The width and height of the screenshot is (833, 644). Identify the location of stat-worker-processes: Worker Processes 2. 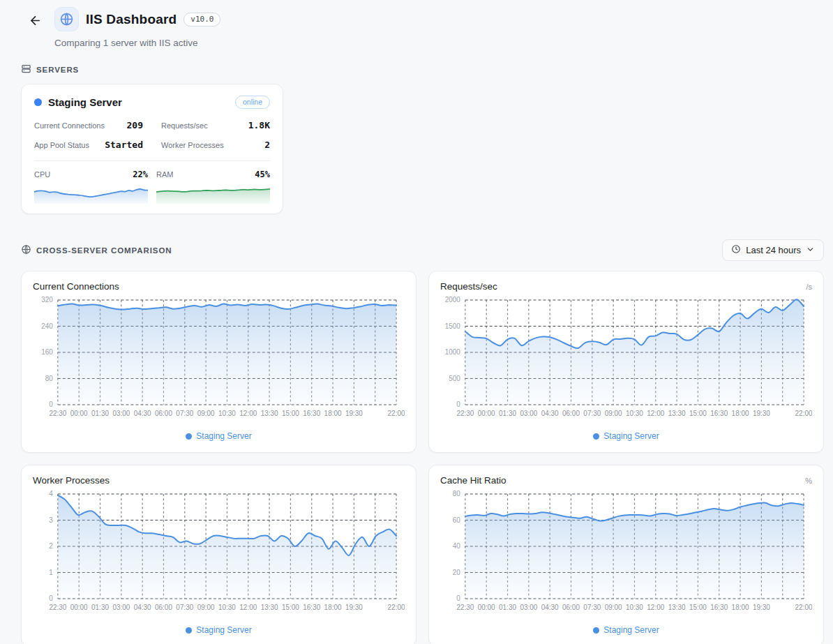
(216, 145).